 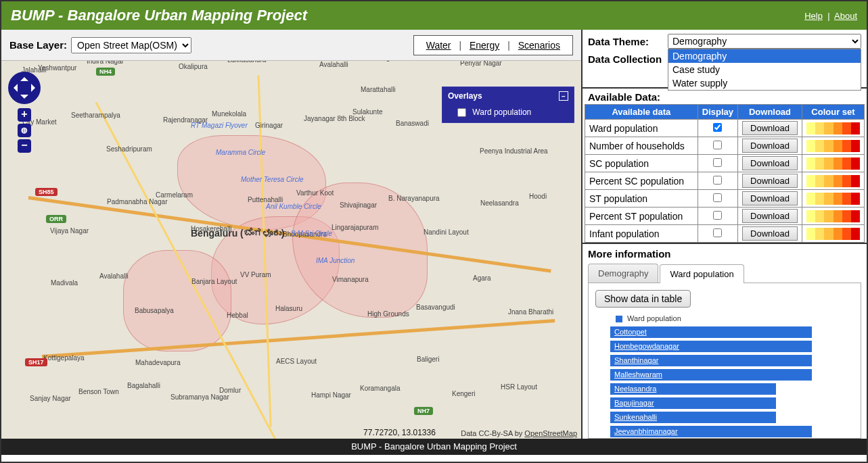 I want to click on chart-bar-row: Neelasandra, so click(x=725, y=389).